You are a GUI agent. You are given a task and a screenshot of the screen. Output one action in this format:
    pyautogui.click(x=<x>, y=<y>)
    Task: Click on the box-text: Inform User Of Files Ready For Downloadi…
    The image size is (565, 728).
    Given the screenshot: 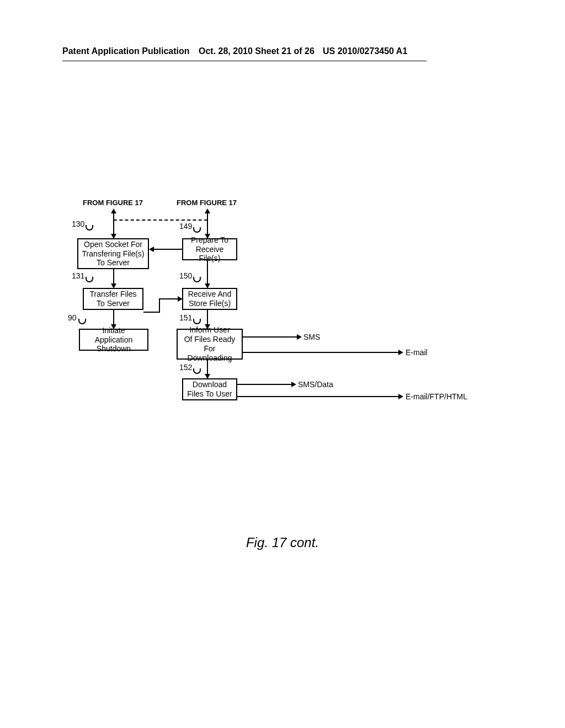 What is the action you would take?
    pyautogui.click(x=210, y=344)
    